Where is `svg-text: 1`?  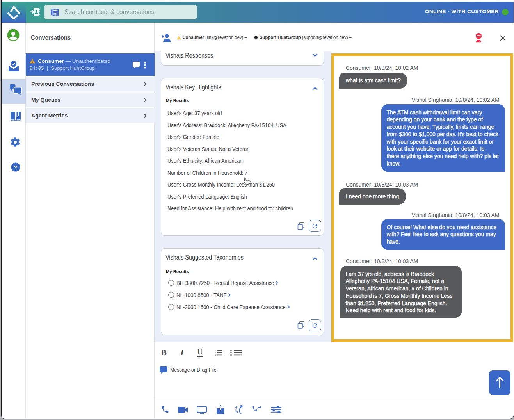 svg-text: 1 is located at coordinates (215, 351).